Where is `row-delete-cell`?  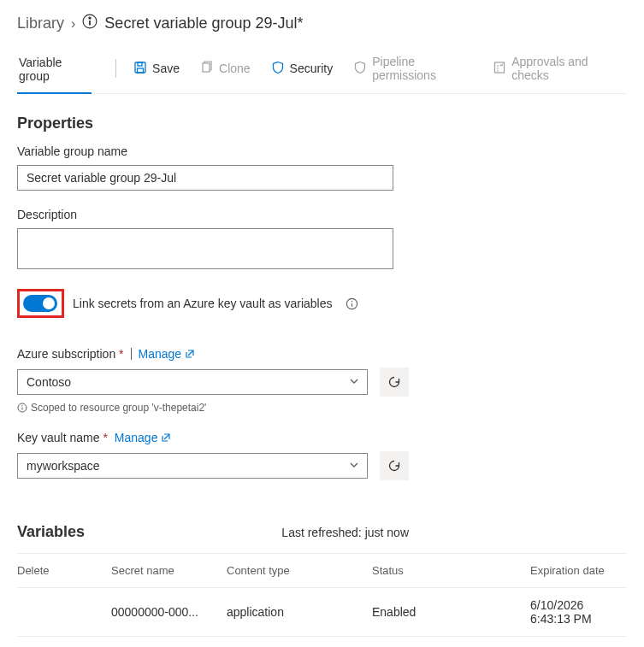
row-delete-cell is located at coordinates (64, 612).